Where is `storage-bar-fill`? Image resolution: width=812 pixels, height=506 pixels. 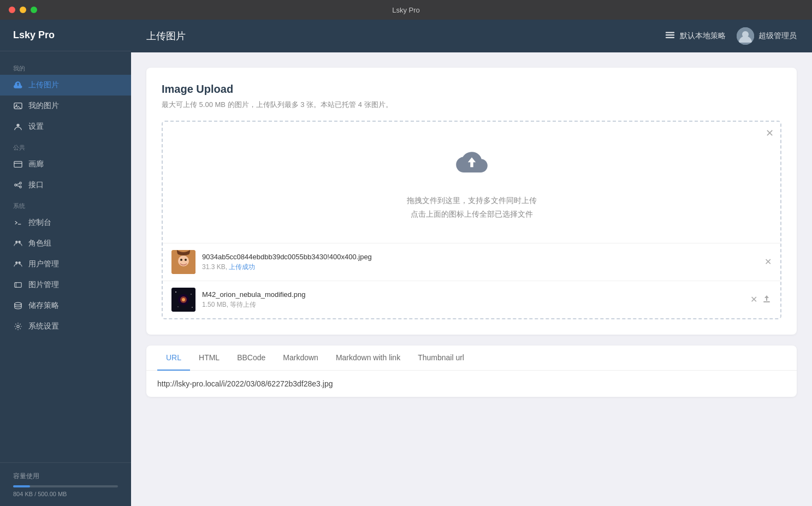
storage-bar-fill is located at coordinates (22, 486).